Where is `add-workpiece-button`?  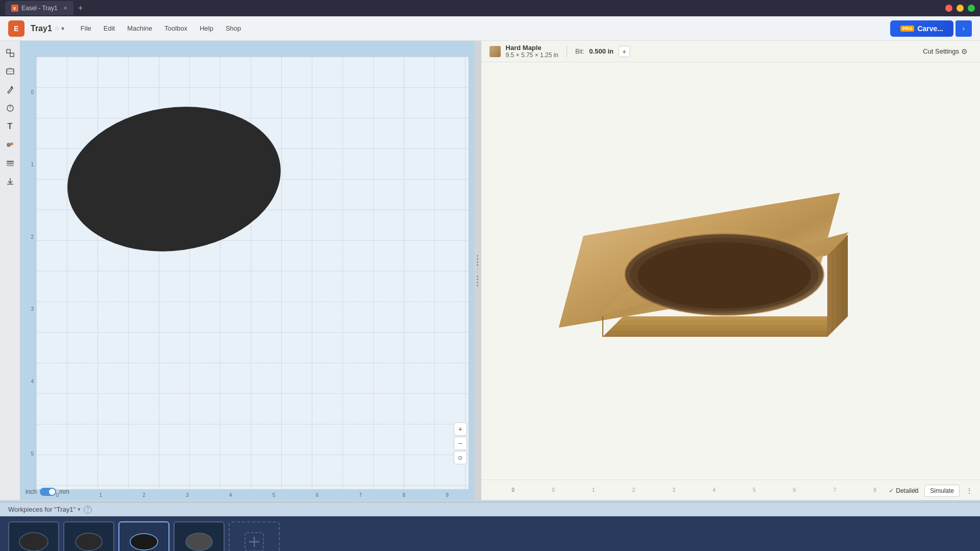
add-workpiece-button is located at coordinates (254, 536).